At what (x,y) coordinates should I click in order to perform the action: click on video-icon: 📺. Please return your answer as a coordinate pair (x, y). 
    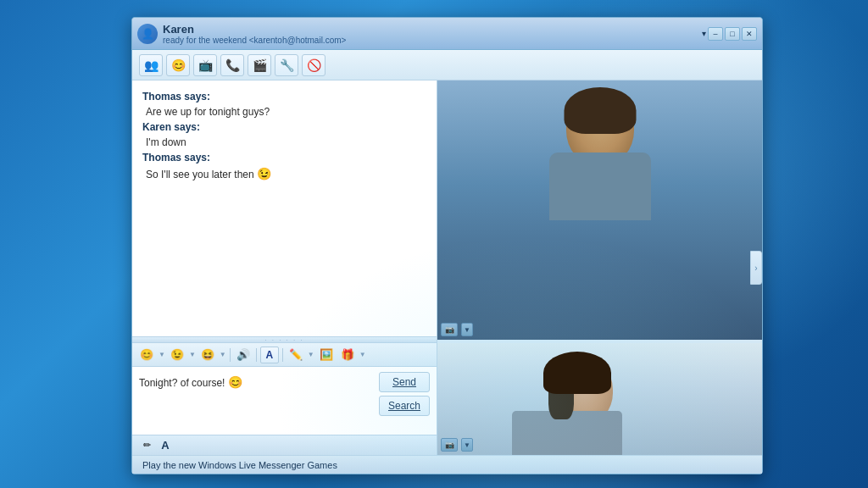
    Looking at the image, I should click on (205, 65).